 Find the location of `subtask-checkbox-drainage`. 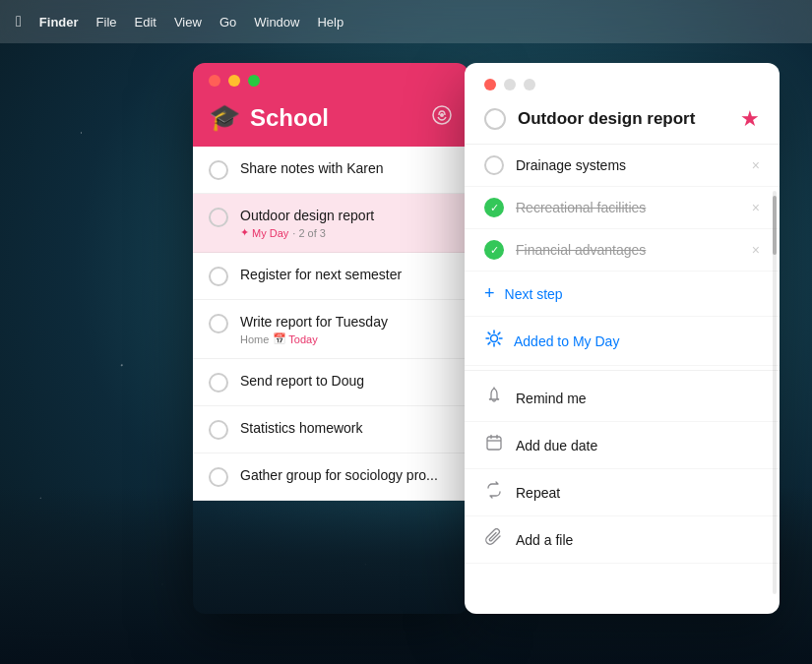

subtask-checkbox-drainage is located at coordinates (494, 165).